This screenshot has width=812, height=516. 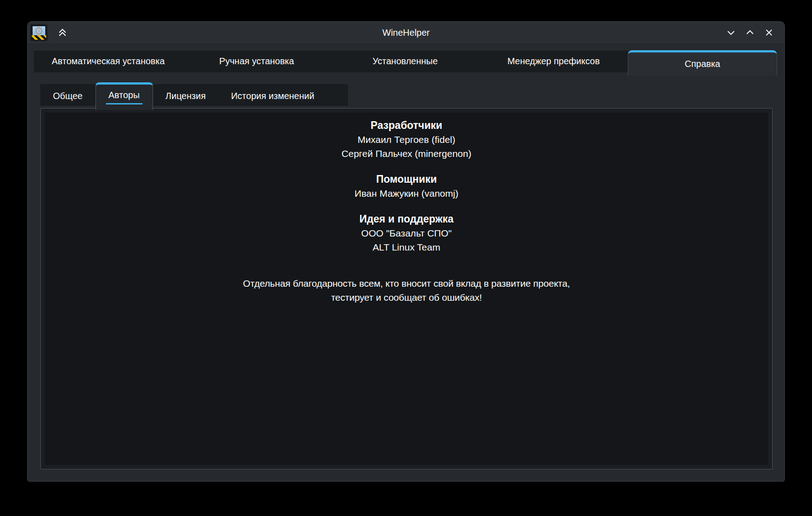 What do you see at coordinates (406, 154) in the screenshot?
I see `author-line: Сергей Пальчех (minergenon)` at bounding box center [406, 154].